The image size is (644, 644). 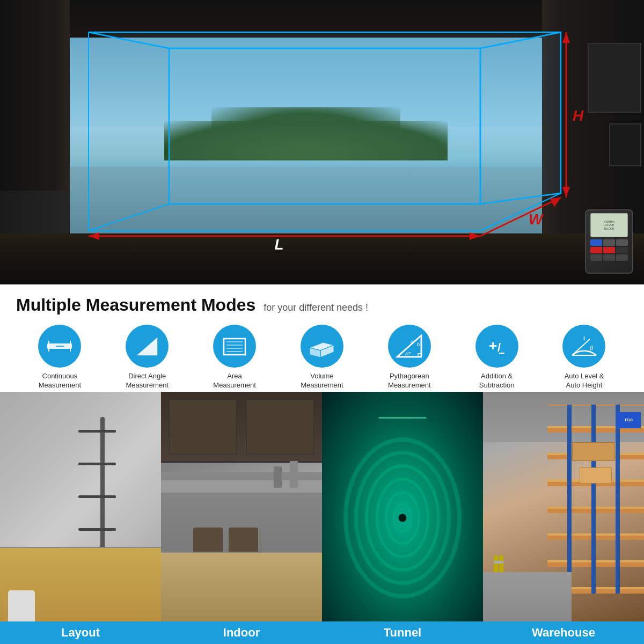 What do you see at coordinates (322, 346) in the screenshot?
I see `volume-icon` at bounding box center [322, 346].